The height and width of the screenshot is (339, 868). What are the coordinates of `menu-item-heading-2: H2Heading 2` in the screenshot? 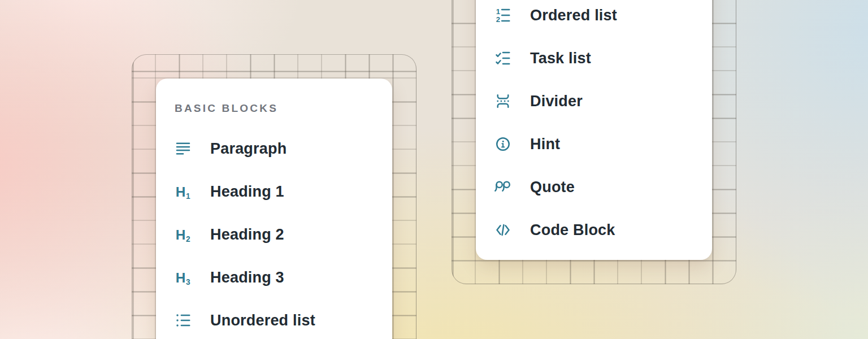 It's located at (275, 234).